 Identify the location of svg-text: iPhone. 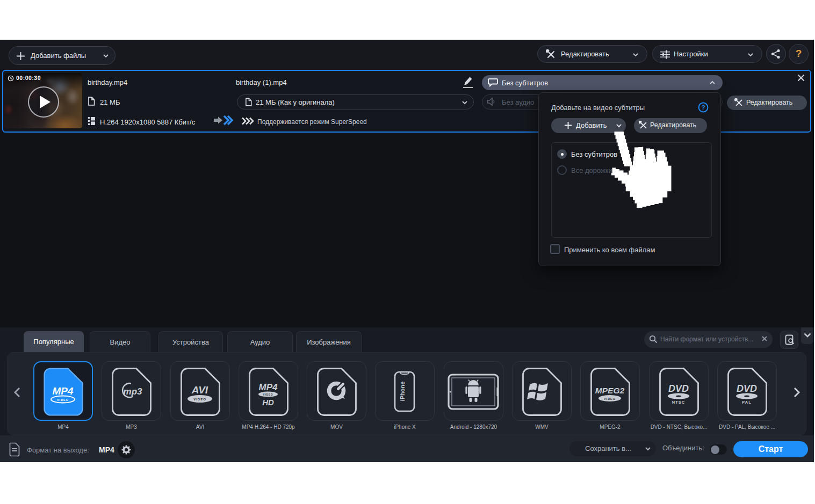
(402, 392).